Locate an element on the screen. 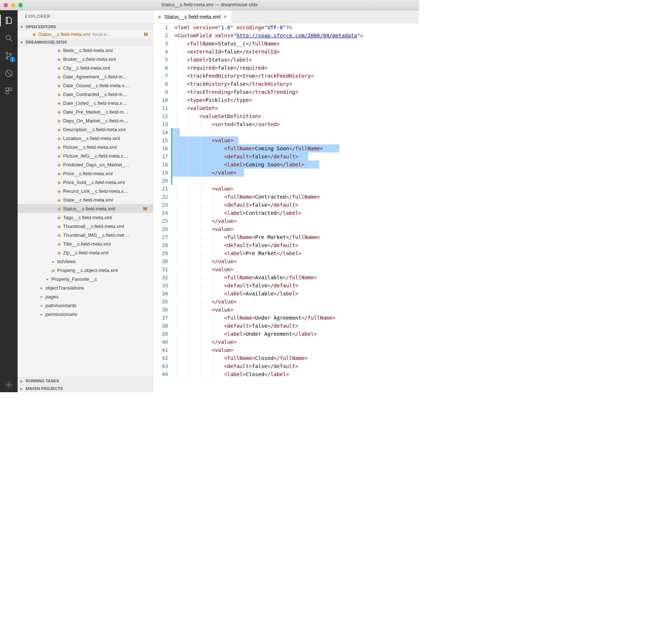  code-line: │ <type>Picklist</type> is located at coordinates (297, 100).